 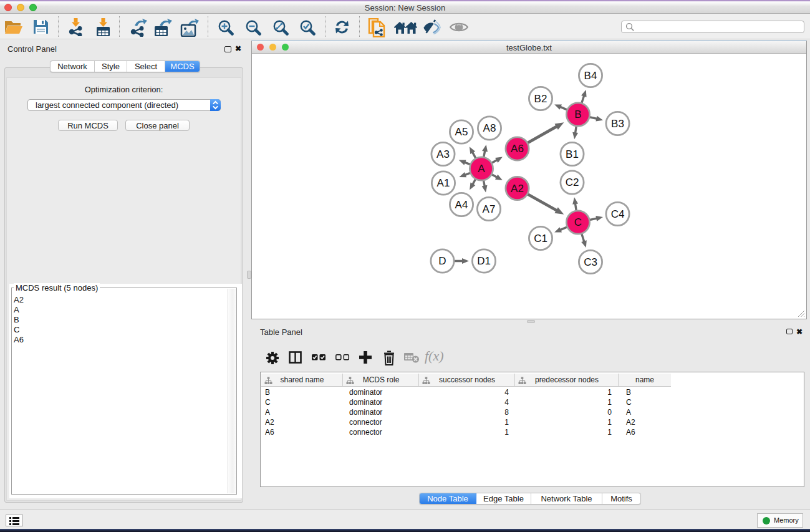 I want to click on svg-text: D, so click(x=442, y=261).